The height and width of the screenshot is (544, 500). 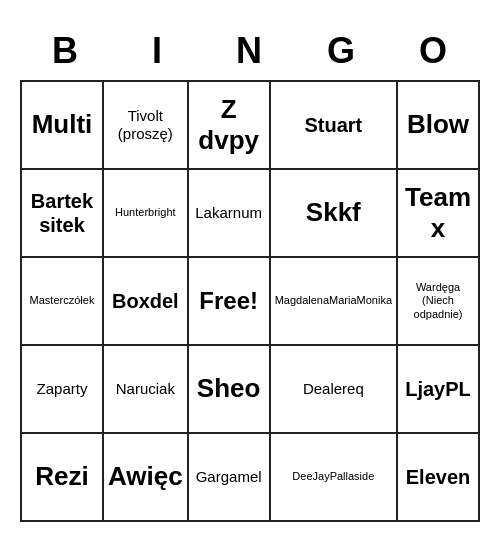 I want to click on header-letter: O, so click(x=434, y=51).